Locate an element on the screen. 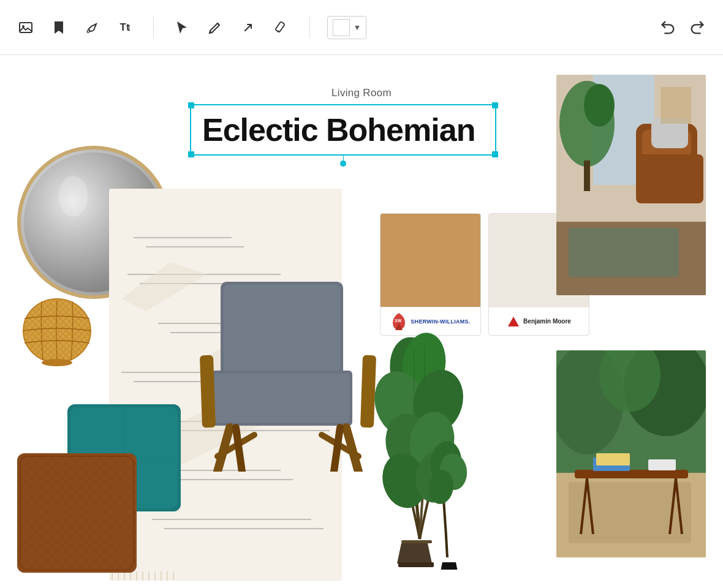 This screenshot has height=588, width=723. pillow-brown-element is located at coordinates (77, 513).